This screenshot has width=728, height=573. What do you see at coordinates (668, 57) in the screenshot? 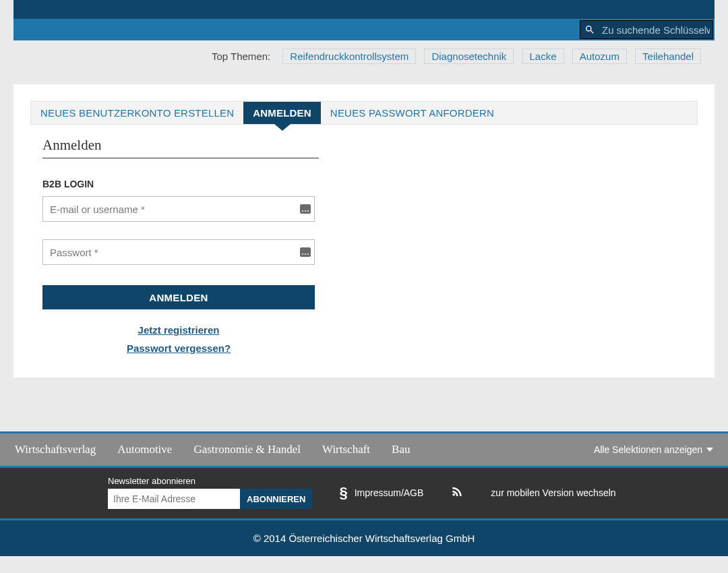
I see `theme-link: Teilehandel` at bounding box center [668, 57].